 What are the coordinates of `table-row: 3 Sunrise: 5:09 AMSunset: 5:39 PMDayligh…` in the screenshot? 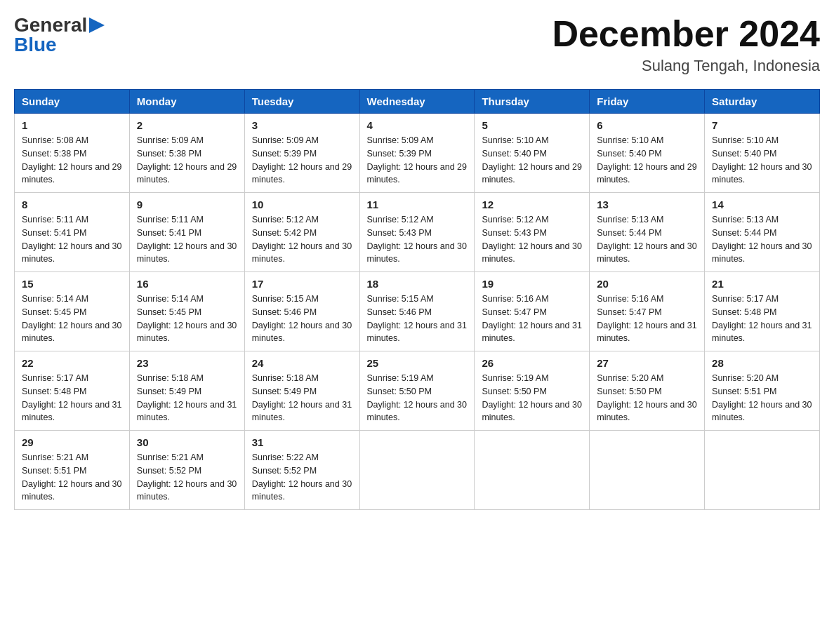 It's located at (302, 153).